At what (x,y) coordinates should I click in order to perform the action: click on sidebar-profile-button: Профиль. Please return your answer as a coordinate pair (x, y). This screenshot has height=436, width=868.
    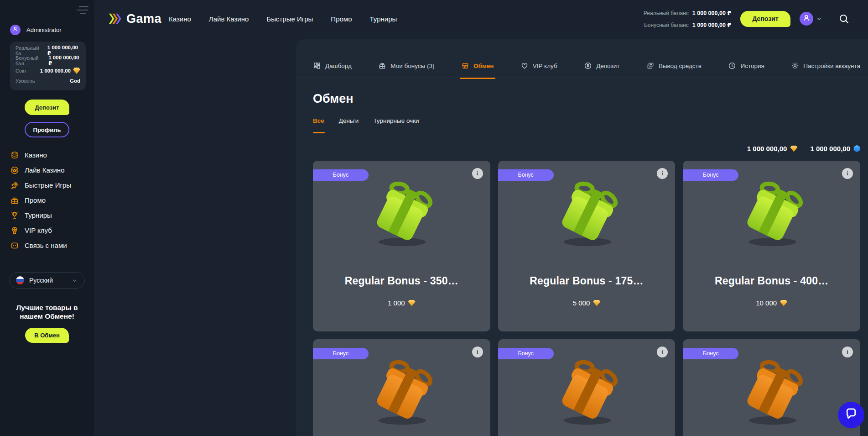
    Looking at the image, I should click on (47, 130).